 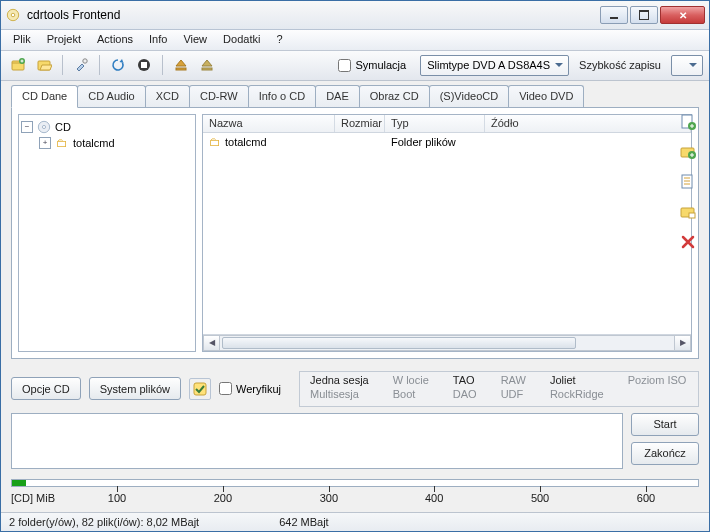 What do you see at coordinates (135, 388) in the screenshot?
I see `system-plikow-button: System plików` at bounding box center [135, 388].